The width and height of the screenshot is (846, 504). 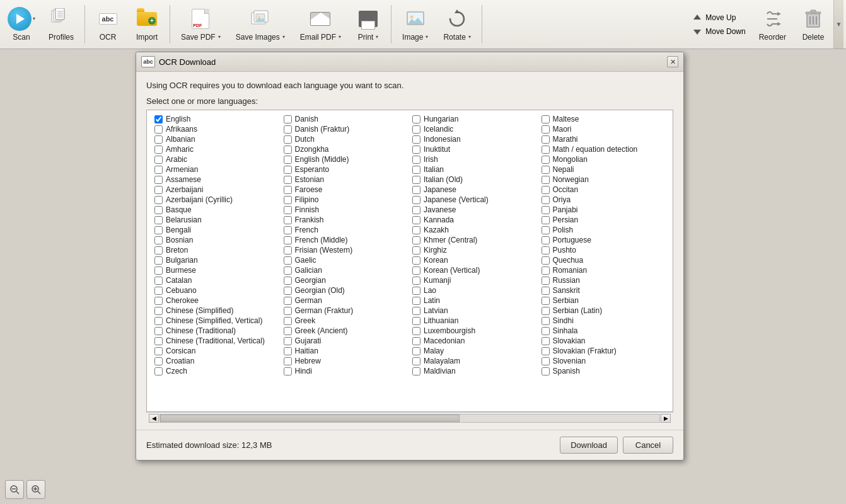 What do you see at coordinates (719, 18) in the screenshot?
I see `move-up-button: Move Up` at bounding box center [719, 18].